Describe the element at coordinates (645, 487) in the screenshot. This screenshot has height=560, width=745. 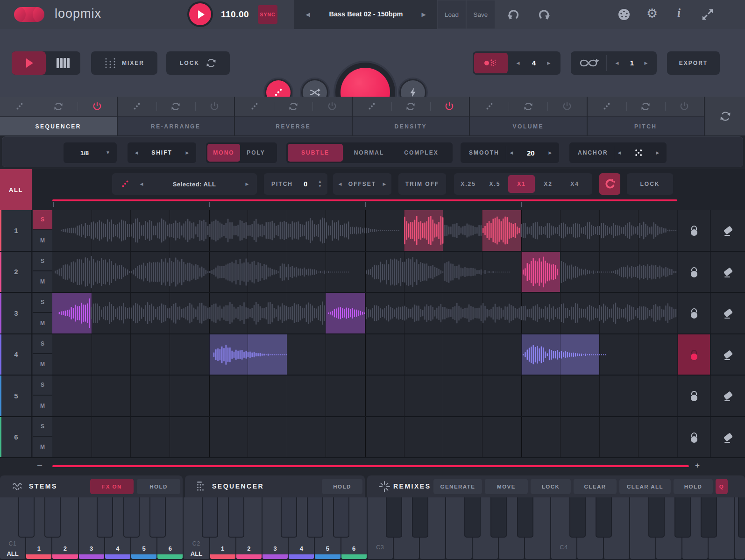
I see `clear-all-button: CLEAR ALL` at that location.